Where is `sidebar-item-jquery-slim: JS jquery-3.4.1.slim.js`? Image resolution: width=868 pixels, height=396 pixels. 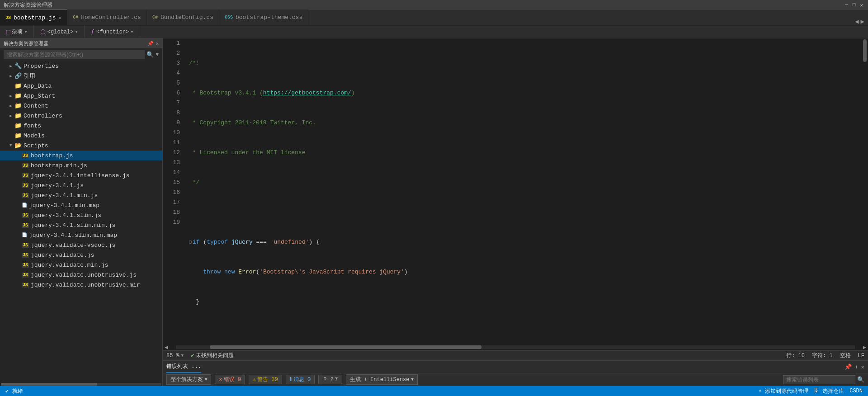 sidebar-item-jquery-slim: JS jquery-3.4.1.slim.js is located at coordinates (81, 215).